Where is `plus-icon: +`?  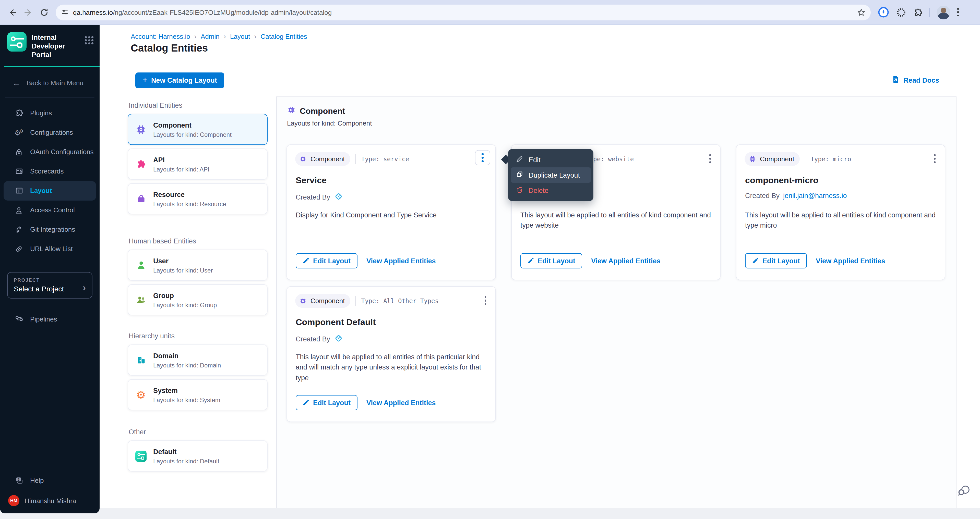 plus-icon: + is located at coordinates (145, 80).